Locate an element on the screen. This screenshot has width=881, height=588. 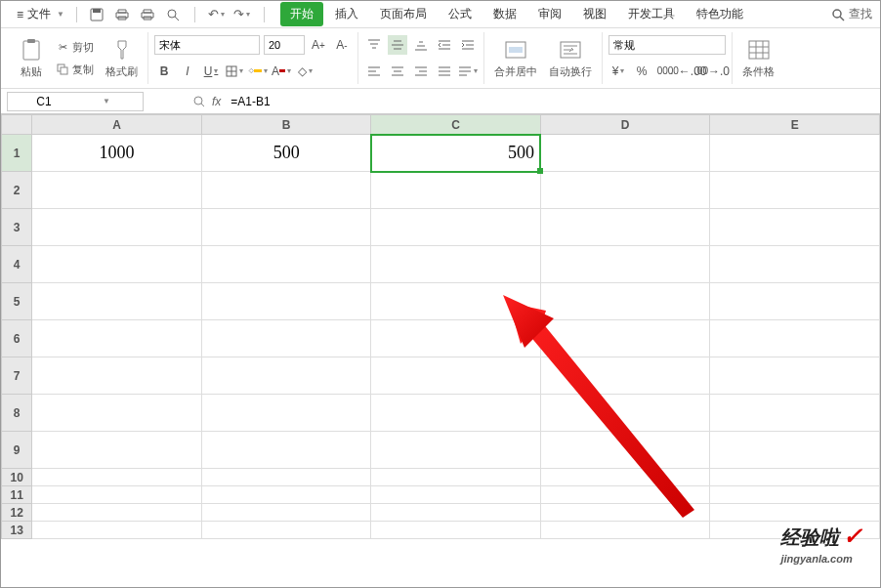
select-all-corner is located at coordinates (18, 125).